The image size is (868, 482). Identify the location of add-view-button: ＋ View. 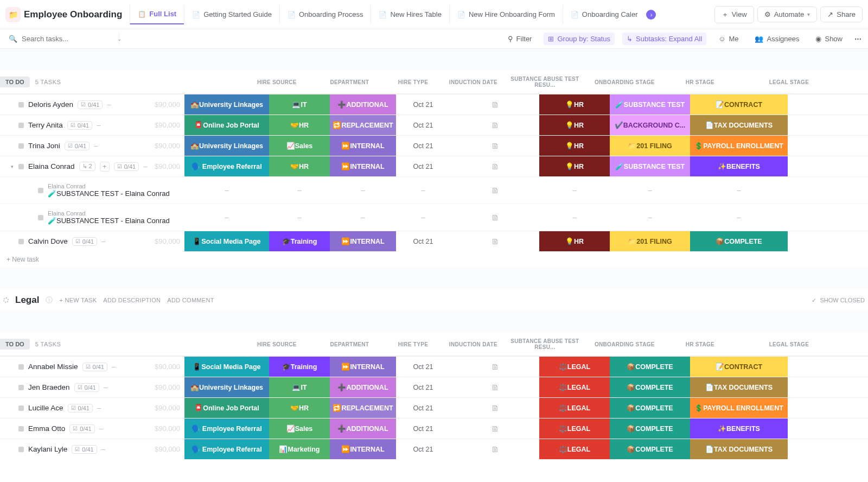
(735, 15).